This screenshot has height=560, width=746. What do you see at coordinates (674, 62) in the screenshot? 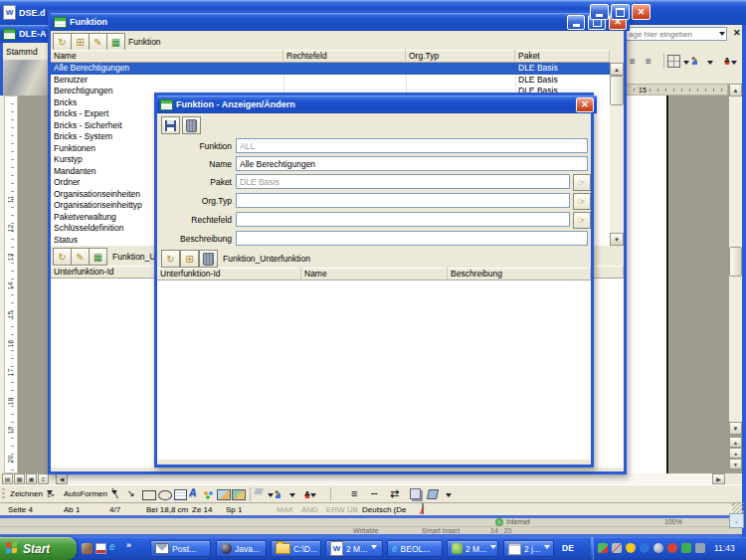
I see `borders-icon` at bounding box center [674, 62].